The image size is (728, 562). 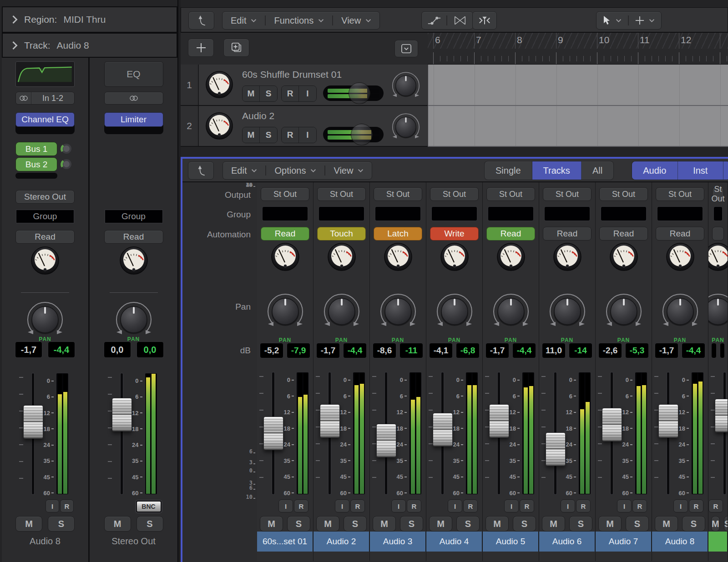 I want to click on filter-next-partial, so click(x=726, y=171).